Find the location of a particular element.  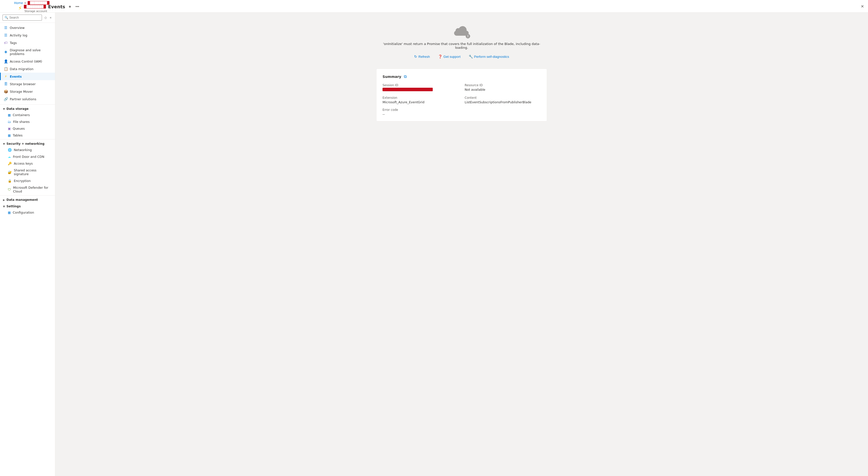

search-icon: 🔍 is located at coordinates (6, 18).